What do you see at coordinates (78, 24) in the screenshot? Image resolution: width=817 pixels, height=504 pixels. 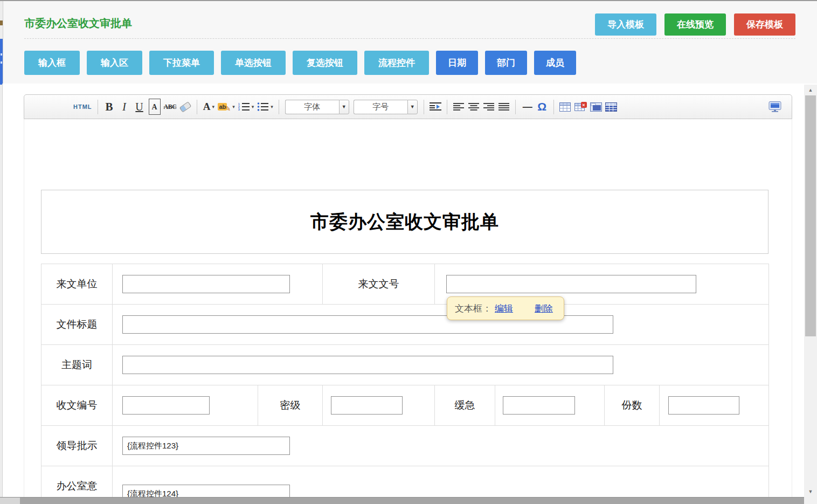 I see `page-title: 市委办公室收文审批单` at bounding box center [78, 24].